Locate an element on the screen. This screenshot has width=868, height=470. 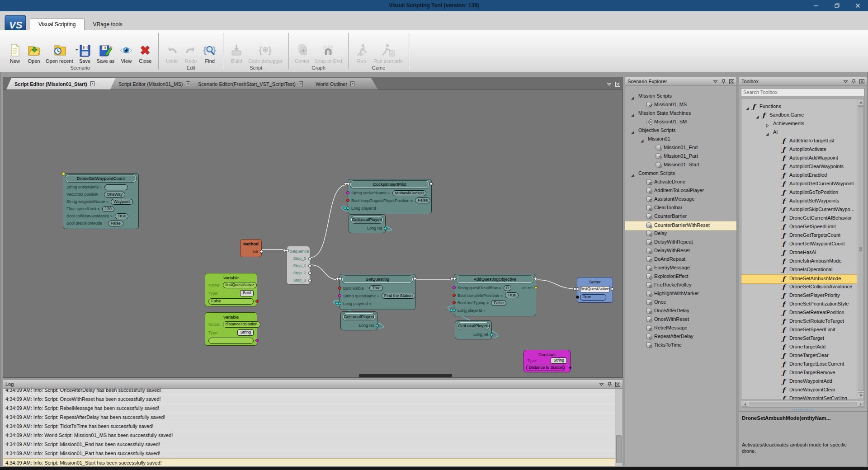
node-get-local-player-id-2: GetLocalPlayerIdLong ret is located at coordinates (359, 321).